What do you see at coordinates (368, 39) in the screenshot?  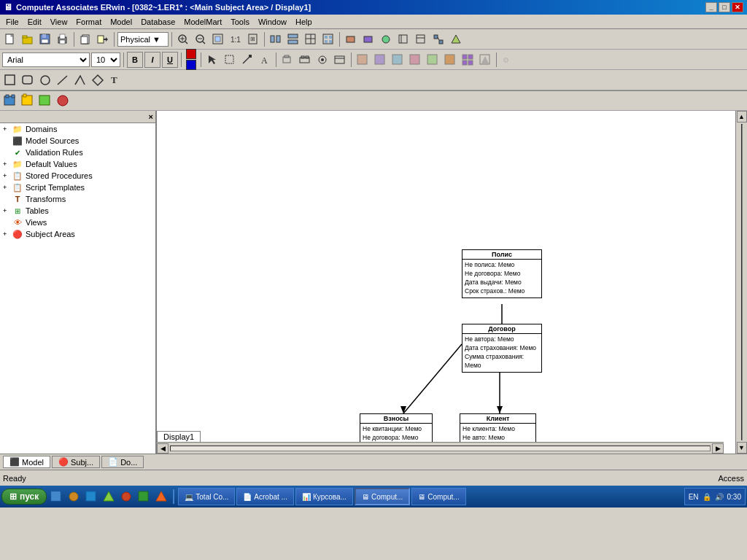 I see `tb-b2` at bounding box center [368, 39].